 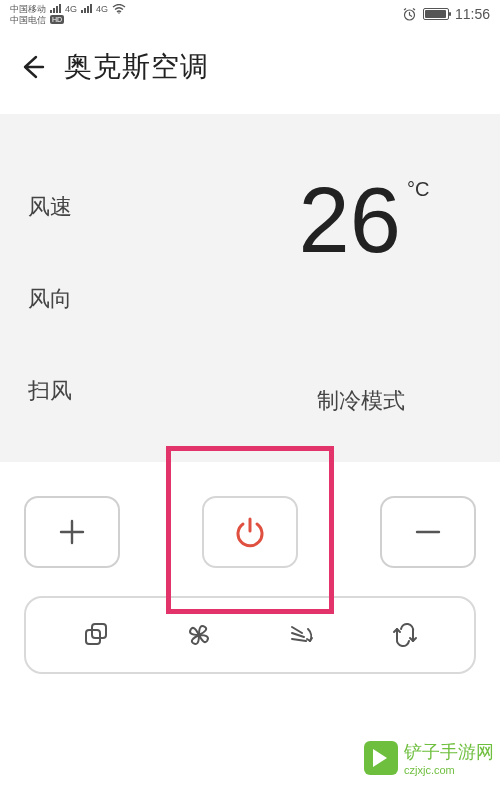 What do you see at coordinates (139, 207) in the screenshot?
I see `wind-speed-button: 风速` at bounding box center [139, 207].